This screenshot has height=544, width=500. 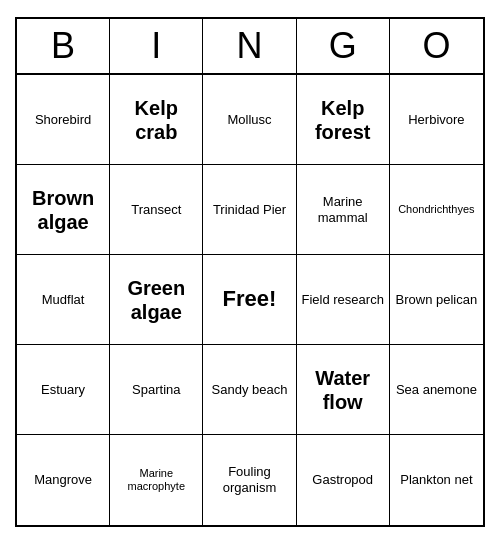 What do you see at coordinates (64, 120) in the screenshot?
I see `bingo-cell: Shorebird` at bounding box center [64, 120].